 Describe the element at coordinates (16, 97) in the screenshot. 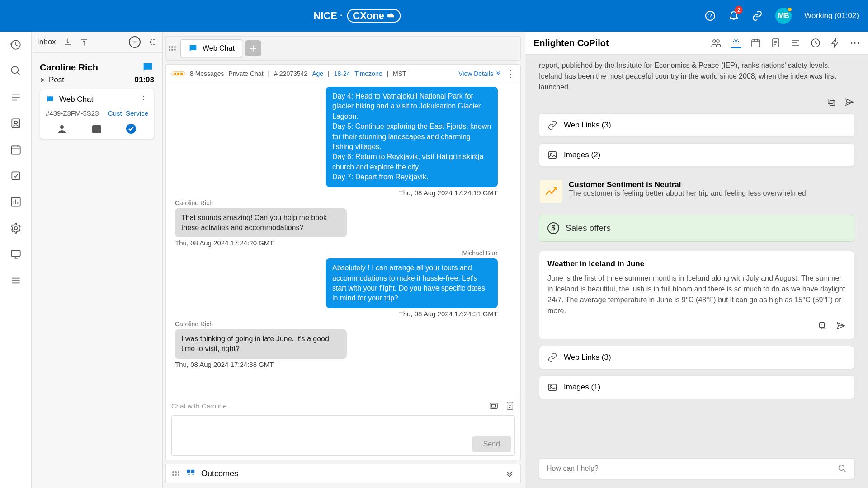

I see `queue-icon` at that location.